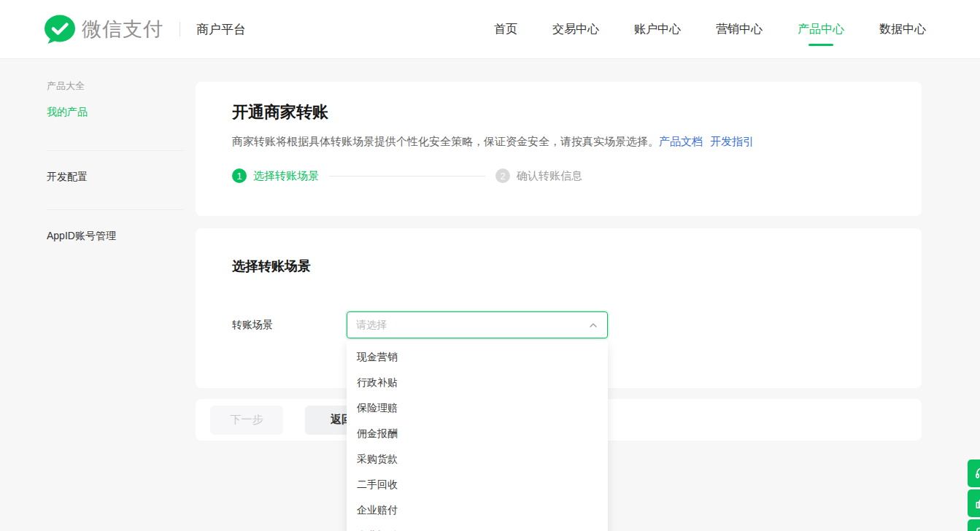 The width and height of the screenshot is (980, 531). Describe the element at coordinates (477, 460) in the screenshot. I see `option-procurement-payment: 采购货款` at that location.